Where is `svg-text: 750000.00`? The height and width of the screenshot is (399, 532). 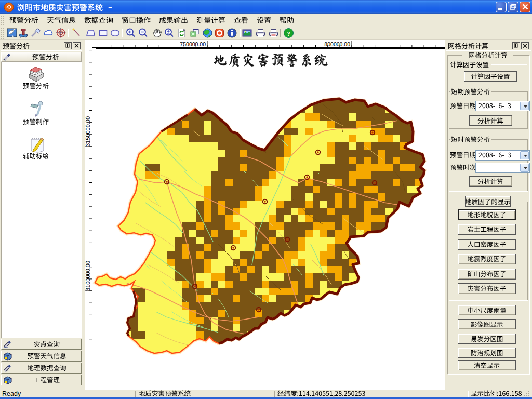
svg-text: 750000.00 is located at coordinates (193, 44).